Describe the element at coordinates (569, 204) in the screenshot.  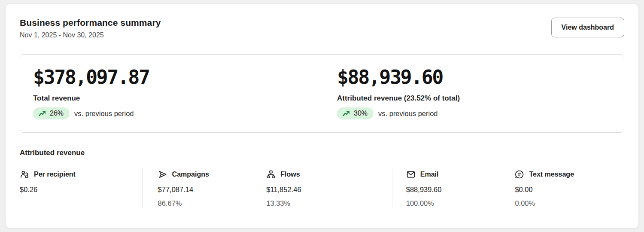
I see `metric-percent: 0.00%` at that location.